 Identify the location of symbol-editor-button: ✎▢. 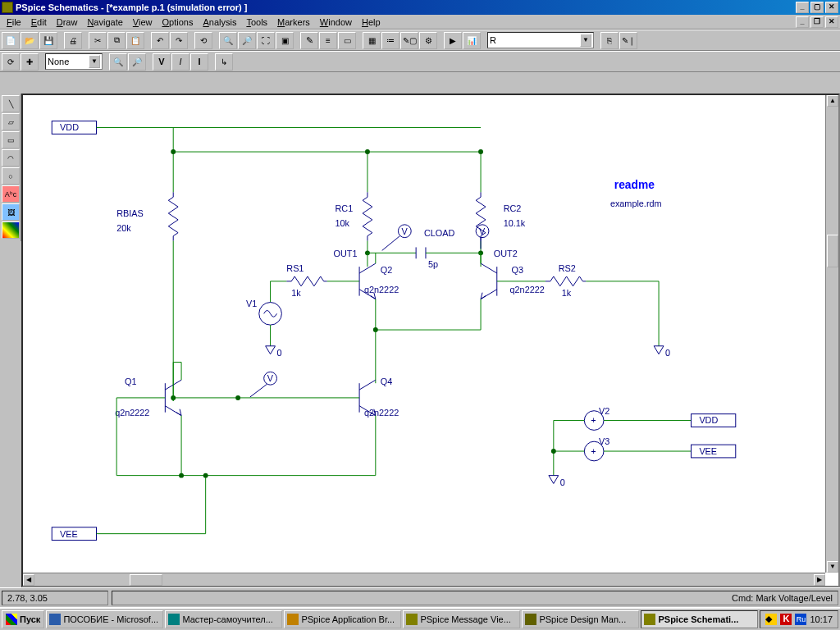
(409, 41).